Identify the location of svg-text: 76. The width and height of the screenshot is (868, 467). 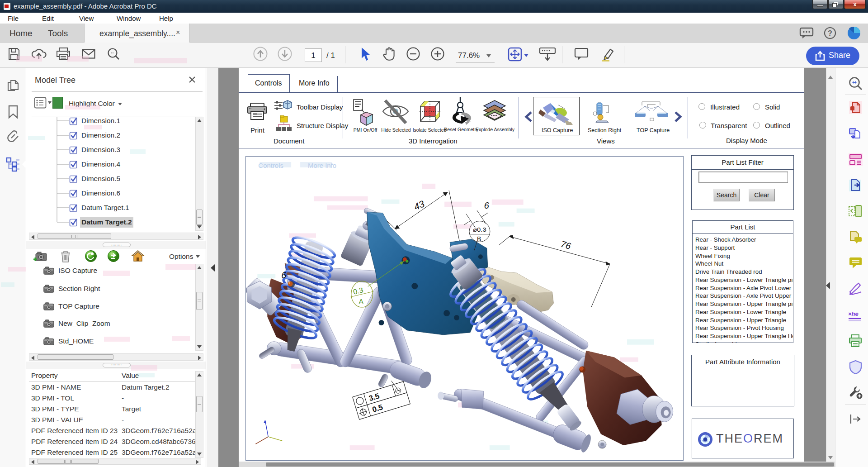
(566, 245).